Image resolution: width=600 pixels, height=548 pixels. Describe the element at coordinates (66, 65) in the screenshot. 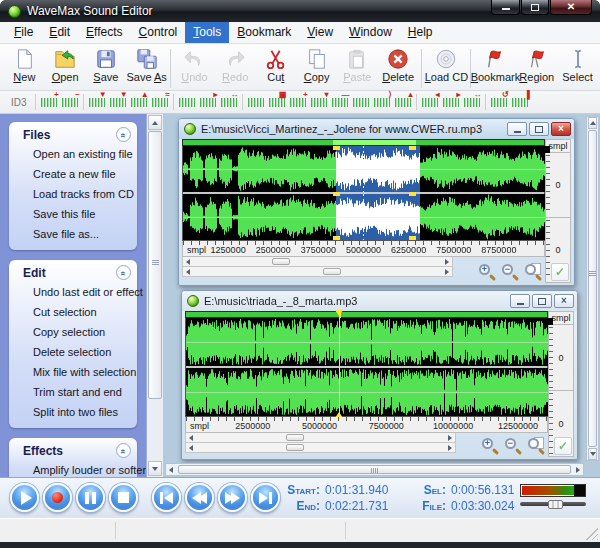

I see `open-button: Open` at that location.